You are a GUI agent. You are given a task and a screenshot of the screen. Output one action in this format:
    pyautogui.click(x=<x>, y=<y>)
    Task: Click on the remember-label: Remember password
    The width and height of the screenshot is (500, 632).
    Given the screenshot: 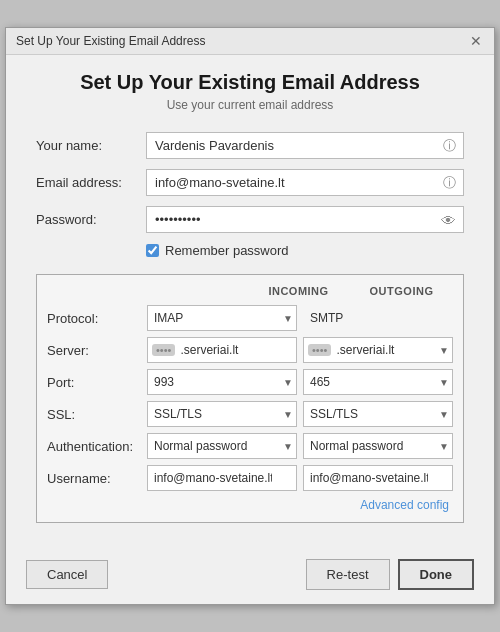 What is the action you would take?
    pyautogui.click(x=227, y=250)
    